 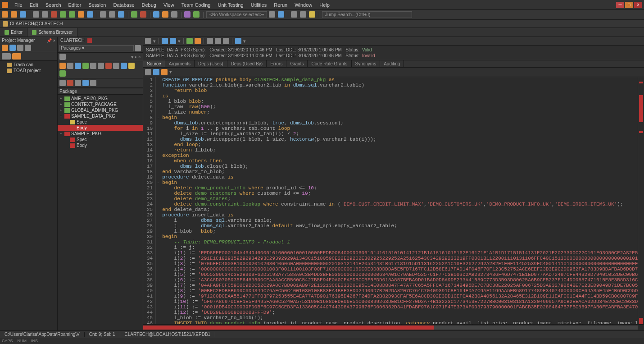 I want to click on package-tree: +AME_API20_PKG+CONTEXT_PACKAGE+GLOBAL_AD…, so click(x=100, y=213).